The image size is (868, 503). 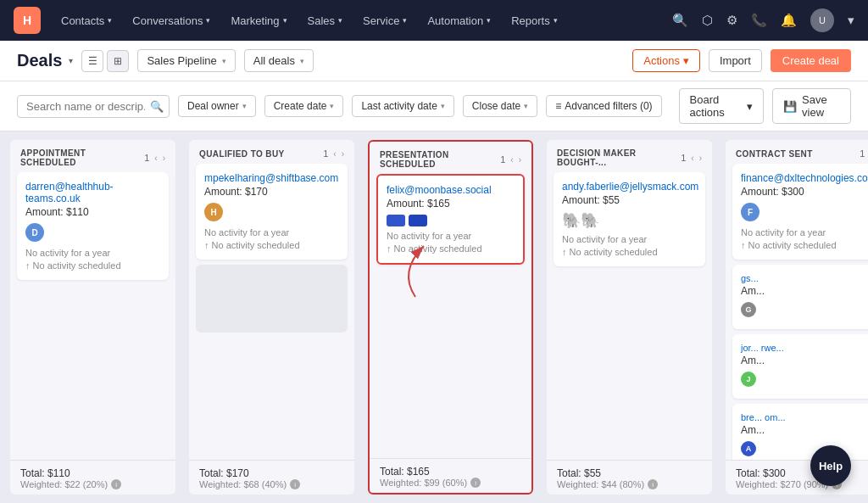 What do you see at coordinates (27, 20) in the screenshot?
I see `hubspot-logo: H` at bounding box center [27, 20].